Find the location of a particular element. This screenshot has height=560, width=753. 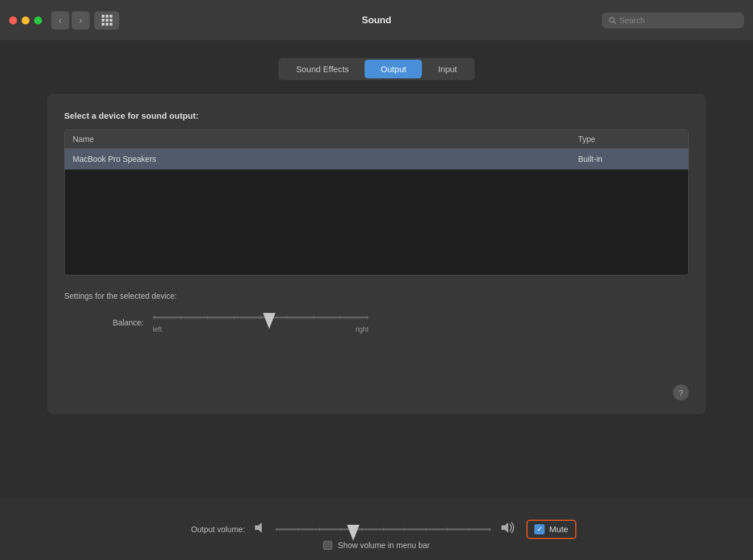

output-volume-slider is located at coordinates (383, 529).